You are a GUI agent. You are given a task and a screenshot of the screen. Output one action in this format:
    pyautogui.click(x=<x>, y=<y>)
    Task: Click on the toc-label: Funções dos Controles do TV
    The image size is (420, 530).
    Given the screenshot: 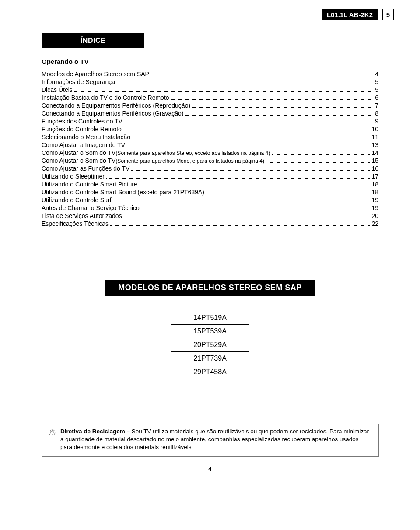 What is the action you would take?
    pyautogui.click(x=82, y=121)
    